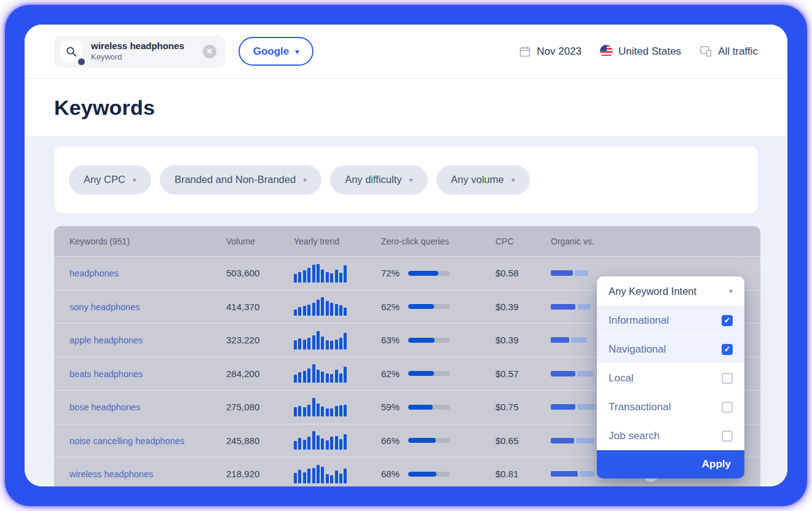 Image resolution: width=812 pixels, height=511 pixels. What do you see at coordinates (390, 273) in the screenshot?
I see `zero-click-pct: 72%` at bounding box center [390, 273].